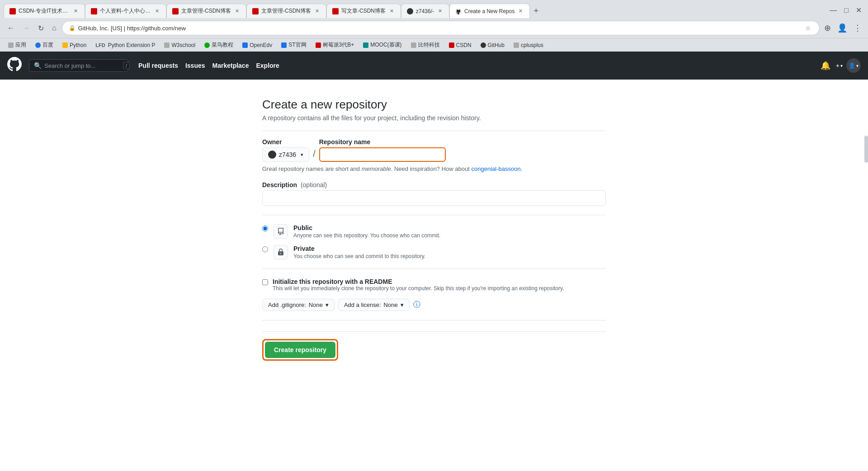  What do you see at coordinates (359, 256) in the screenshot?
I see `private-desc: You choose who can see and commit to thi…` at bounding box center [359, 256].